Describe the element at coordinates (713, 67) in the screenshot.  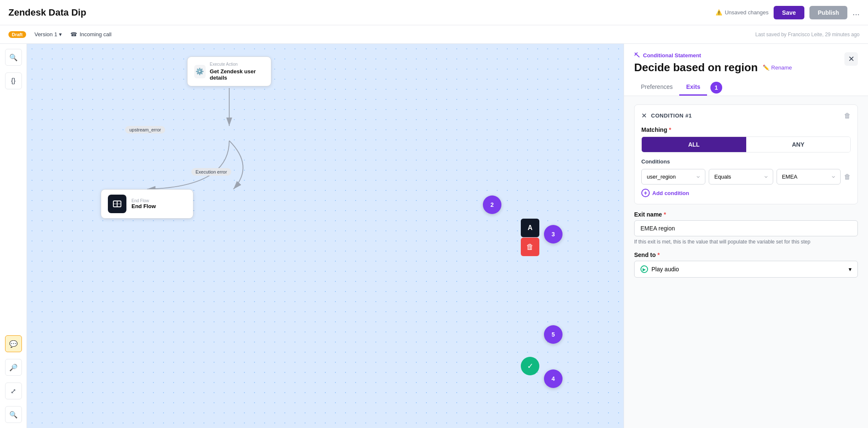
I see `panel-title: Decide based on region ✏️ Rename` at that location.